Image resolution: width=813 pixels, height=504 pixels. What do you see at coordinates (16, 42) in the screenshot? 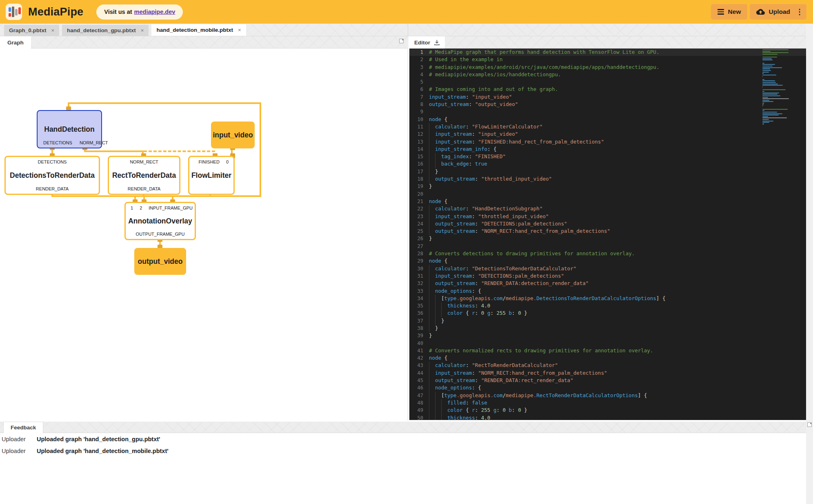
I see `graph-tab-label: Graph` at bounding box center [16, 42].